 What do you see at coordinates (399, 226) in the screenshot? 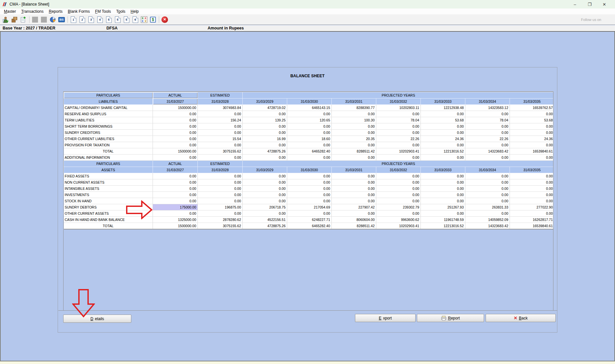
I see `value-cell: 10202903.41` at bounding box center [399, 226].